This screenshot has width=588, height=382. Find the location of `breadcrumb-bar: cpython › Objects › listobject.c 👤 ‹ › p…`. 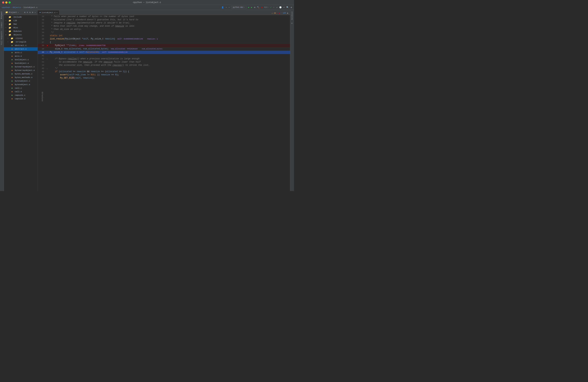

breadcrumb-bar: cpython › Objects › listobject.c 👤 ‹ › p… is located at coordinates (147, 7).